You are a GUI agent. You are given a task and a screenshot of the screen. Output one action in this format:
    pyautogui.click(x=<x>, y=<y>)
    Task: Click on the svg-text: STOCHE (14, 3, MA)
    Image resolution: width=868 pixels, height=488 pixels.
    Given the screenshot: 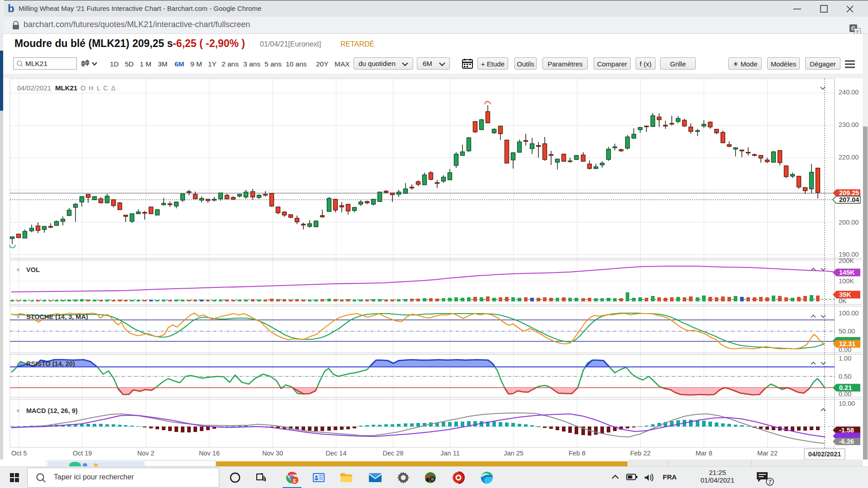 What is the action you would take?
    pyautogui.click(x=57, y=317)
    